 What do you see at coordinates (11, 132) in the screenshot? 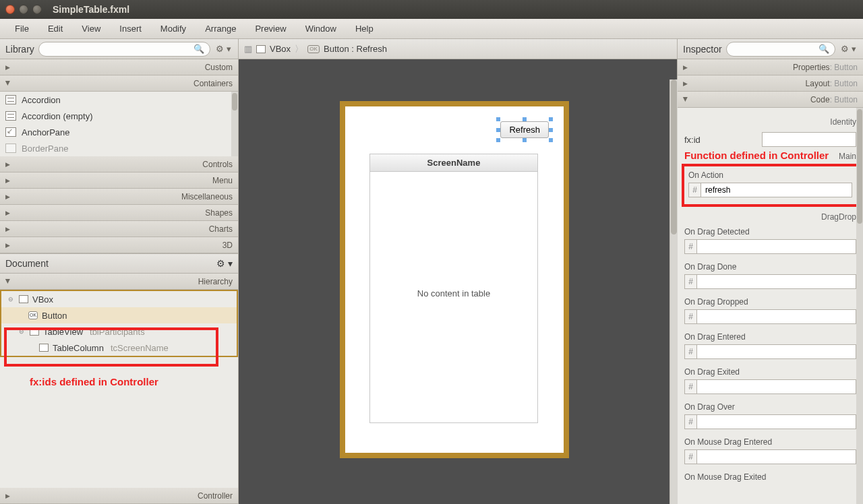
I see `anchor-icon` at bounding box center [11, 132].